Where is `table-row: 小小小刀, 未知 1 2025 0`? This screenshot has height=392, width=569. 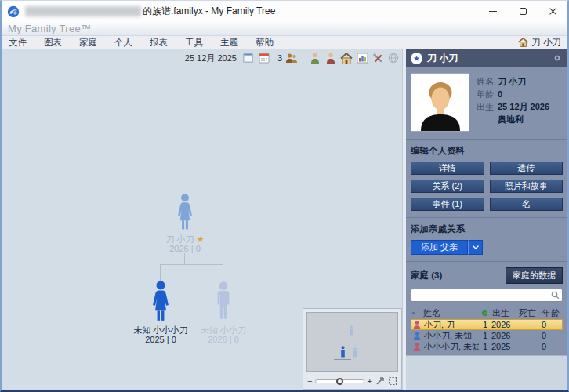 table-row: 小小小刀, 未知 1 2025 0 is located at coordinates (487, 347).